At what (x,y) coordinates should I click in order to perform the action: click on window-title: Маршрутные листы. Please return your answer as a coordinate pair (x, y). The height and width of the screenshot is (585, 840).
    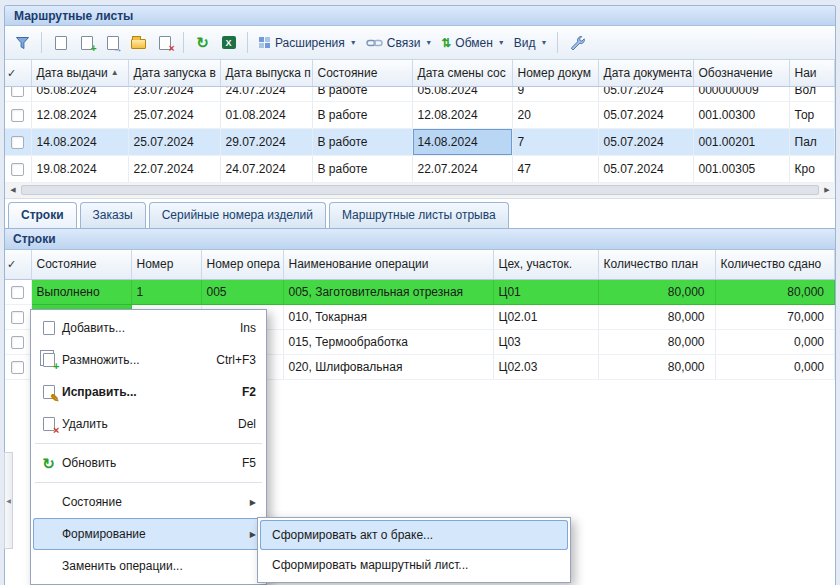
    Looking at the image, I should click on (74, 16).